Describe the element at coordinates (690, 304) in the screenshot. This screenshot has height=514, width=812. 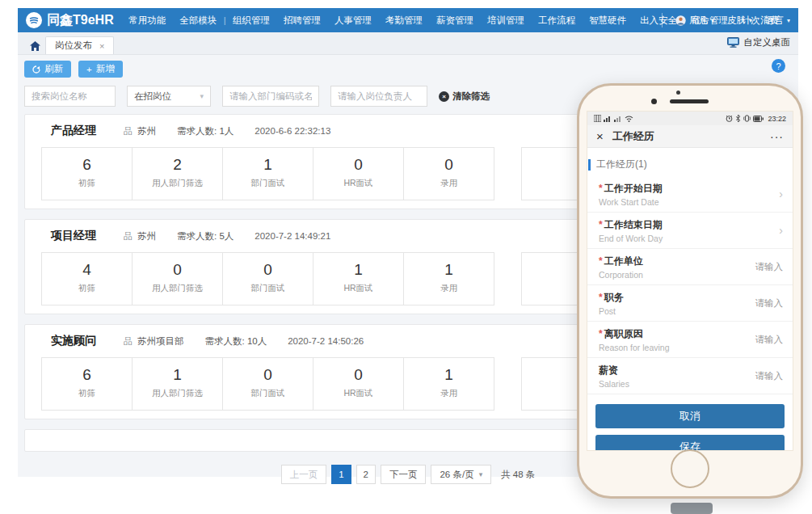
I see `phone-field-row: *职务Post请输入` at that location.